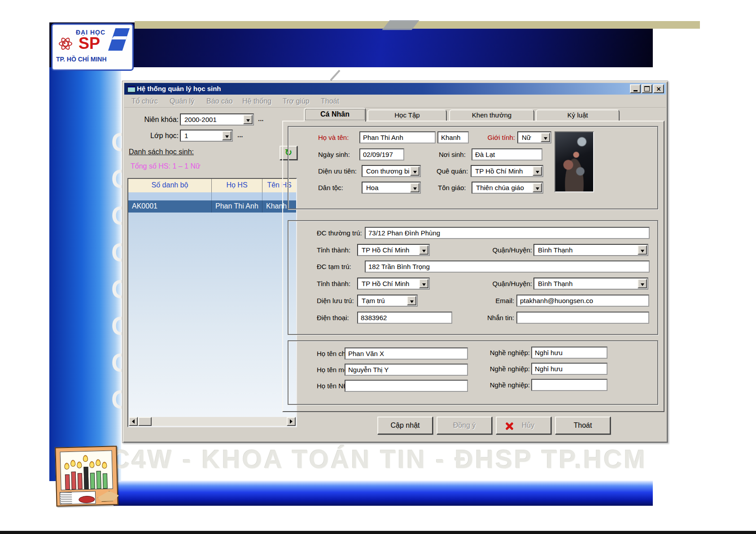  I want to click on student-list-heading: Danh sách học sinh:, so click(162, 152).